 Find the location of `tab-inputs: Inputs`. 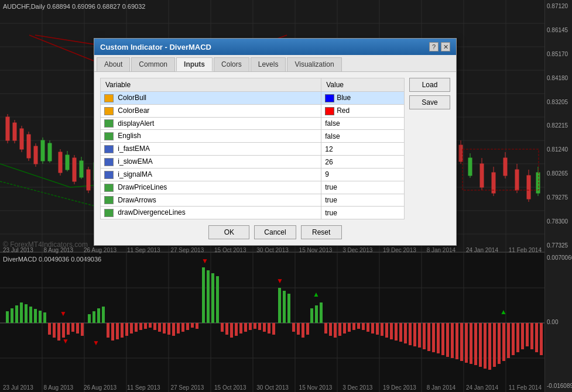

tab-inputs: Inputs is located at coordinates (194, 64).